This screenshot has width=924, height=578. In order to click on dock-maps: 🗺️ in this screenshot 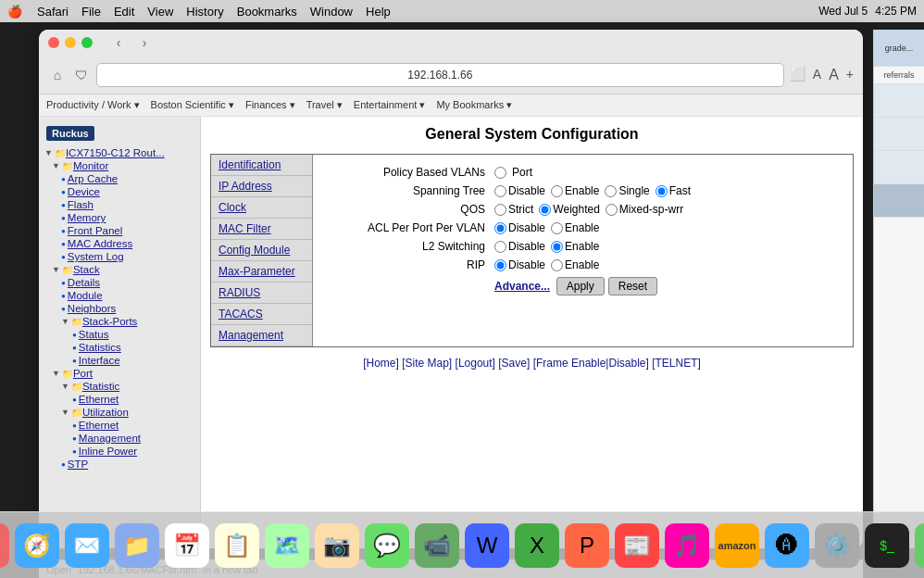, I will do `click(287, 546)`.